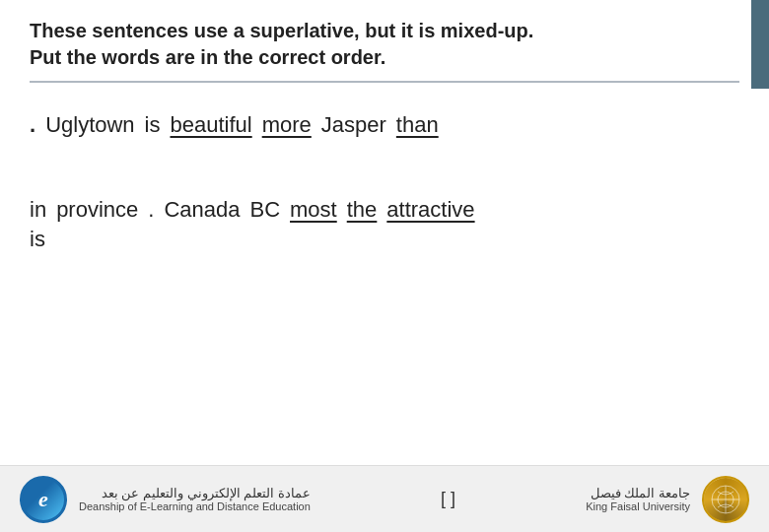 This screenshot has height=532, width=769. Describe the element at coordinates (211, 125) in the screenshot. I see `sentence1-word3: beautiful` at that location.